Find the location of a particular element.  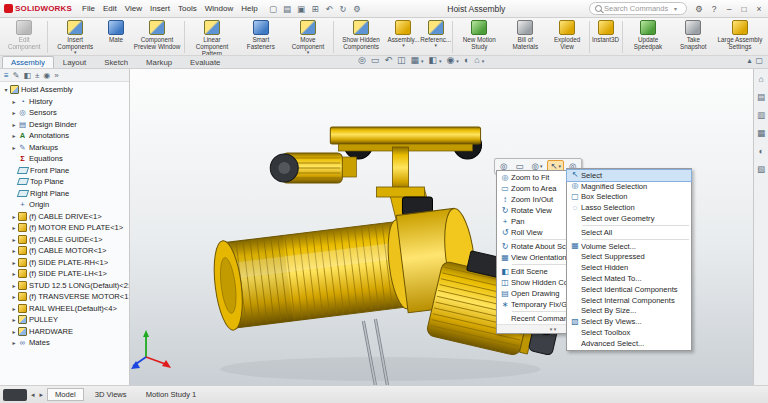

propertymanager-tab-icon: ✎ is located at coordinates (16, 76).